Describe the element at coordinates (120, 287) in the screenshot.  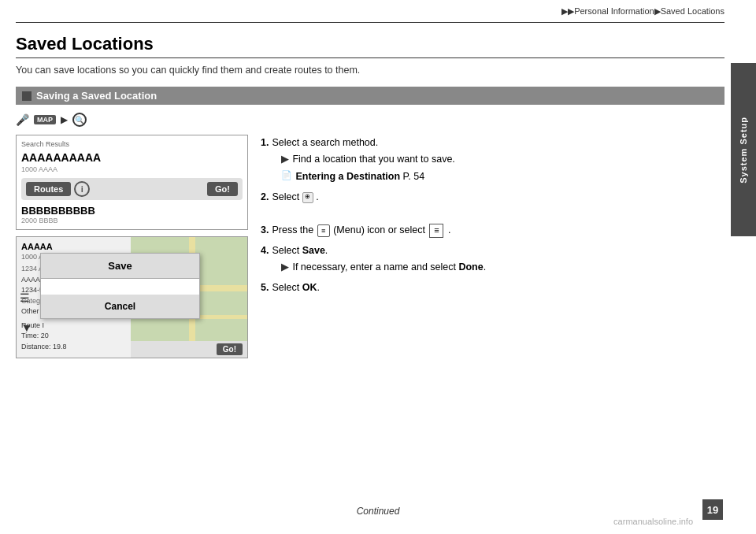
I see `overlay-spacer` at that location.